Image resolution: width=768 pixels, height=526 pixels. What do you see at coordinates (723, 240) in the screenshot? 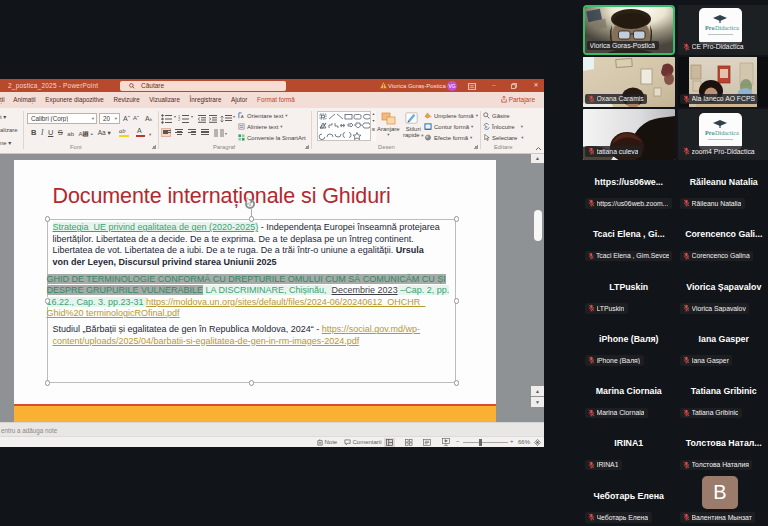
I see `participant-tile-10: Corencenco Gali...Corencenco Galina` at bounding box center [723, 240].